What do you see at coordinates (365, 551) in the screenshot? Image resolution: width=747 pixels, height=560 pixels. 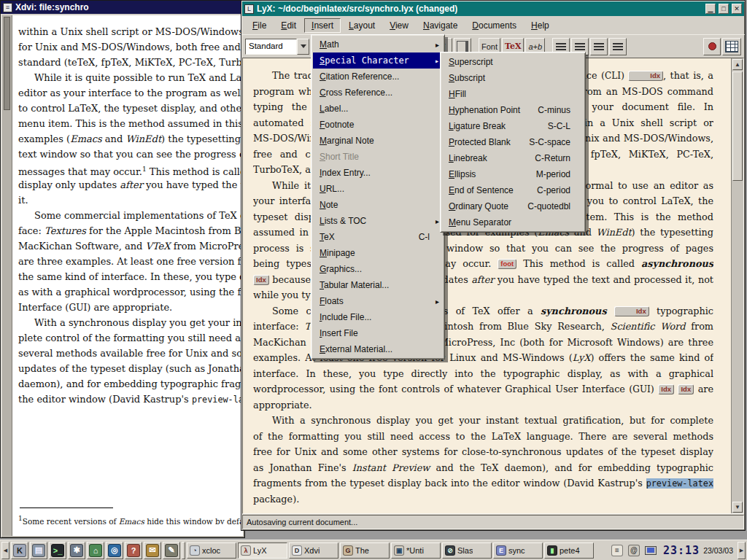 I see `task-button-the: GThe` at bounding box center [365, 551].